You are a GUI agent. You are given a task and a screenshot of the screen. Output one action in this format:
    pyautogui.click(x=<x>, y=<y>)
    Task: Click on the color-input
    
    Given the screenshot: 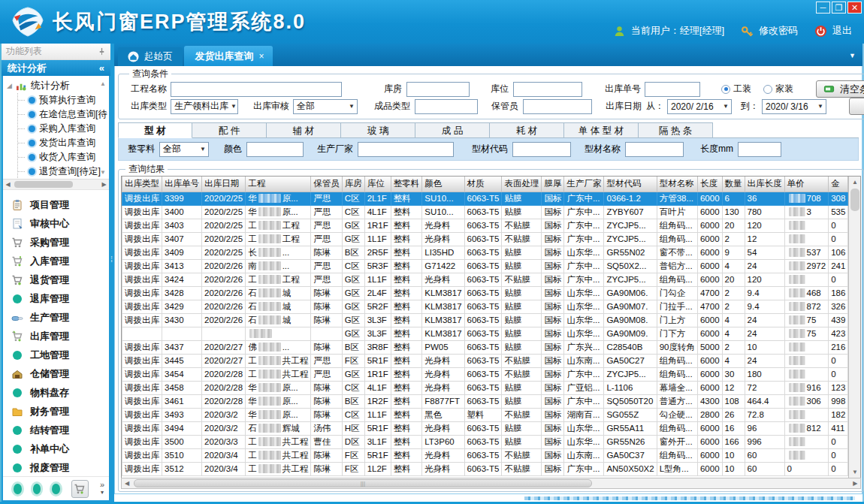 What is the action you would take?
    pyautogui.click(x=275, y=149)
    